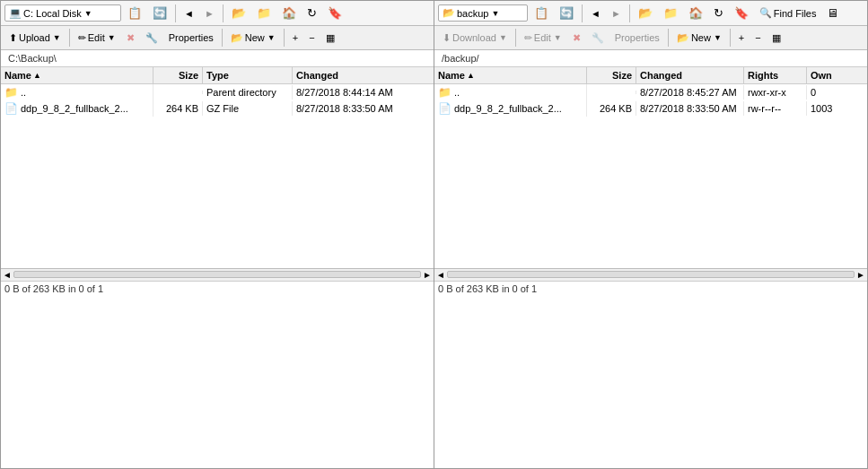 Image resolution: width=868 pixels, height=469 pixels. What do you see at coordinates (237, 38) in the screenshot?
I see `left-new-folder-icon: 📂` at bounding box center [237, 38].